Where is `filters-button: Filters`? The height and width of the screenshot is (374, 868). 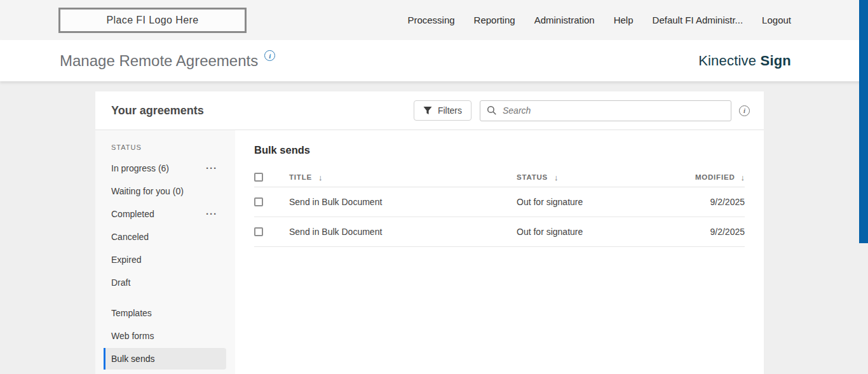 filters-button: Filters is located at coordinates (442, 110).